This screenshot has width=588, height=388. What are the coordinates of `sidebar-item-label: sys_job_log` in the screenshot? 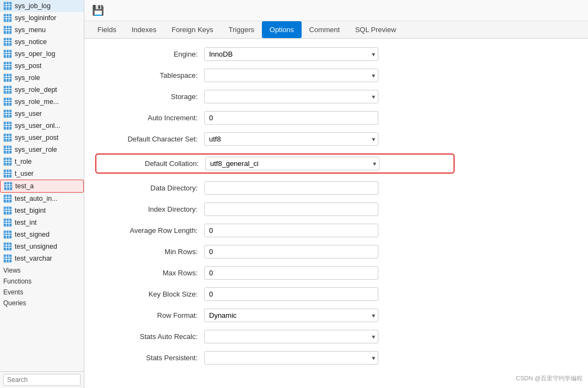 It's located at (33, 6).